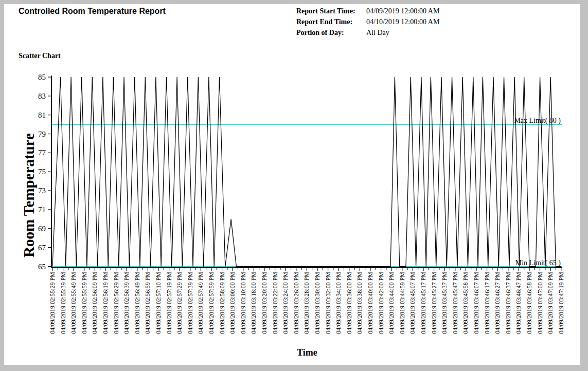 Image resolution: width=588 pixels, height=371 pixels. Describe the element at coordinates (169, 303) in the screenshot. I see `x-tick-label: 04/09/2019 02:57:19 PM` at that location.